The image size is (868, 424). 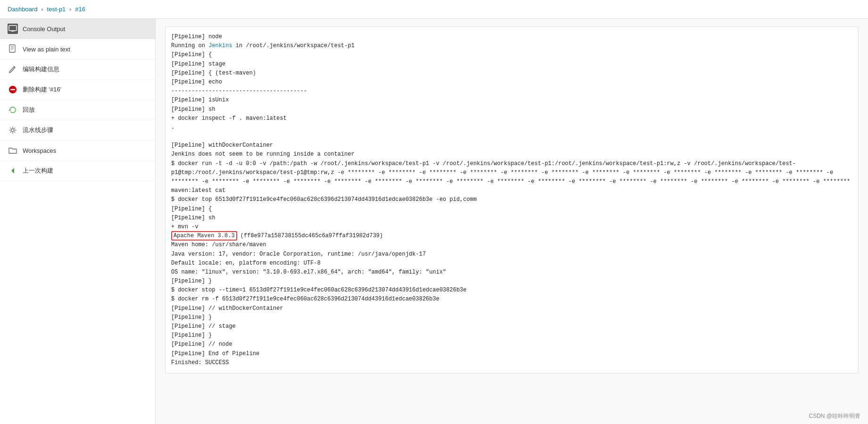 What do you see at coordinates (41, 69) in the screenshot?
I see `sidebar-label-edit-build-info: 编辑构建信息` at bounding box center [41, 69].